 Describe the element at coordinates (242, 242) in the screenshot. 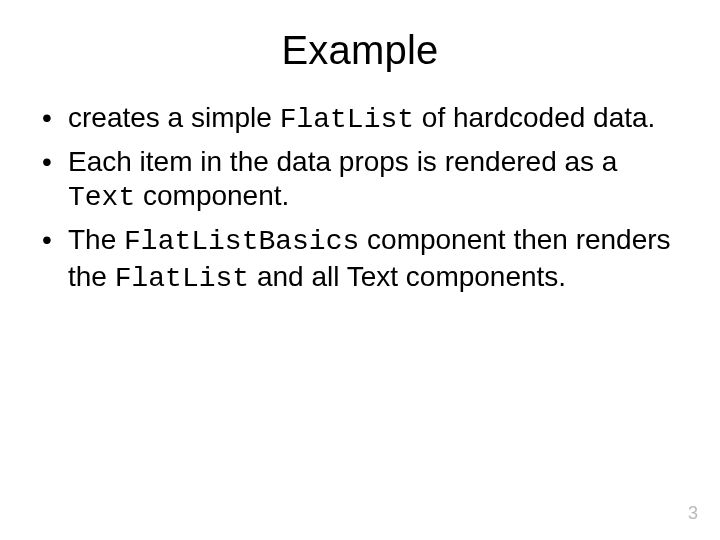

I see `code-span: FlatListBasics` at that location.